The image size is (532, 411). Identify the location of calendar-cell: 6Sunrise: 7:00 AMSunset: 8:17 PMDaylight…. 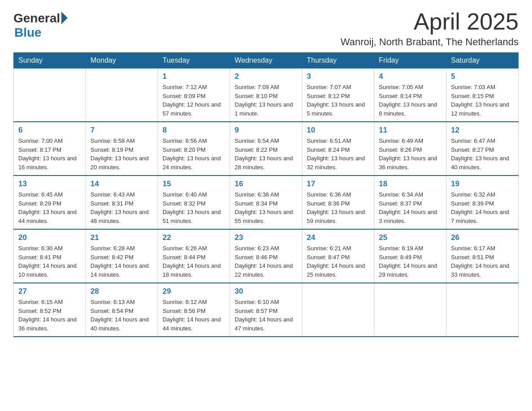
(50, 149).